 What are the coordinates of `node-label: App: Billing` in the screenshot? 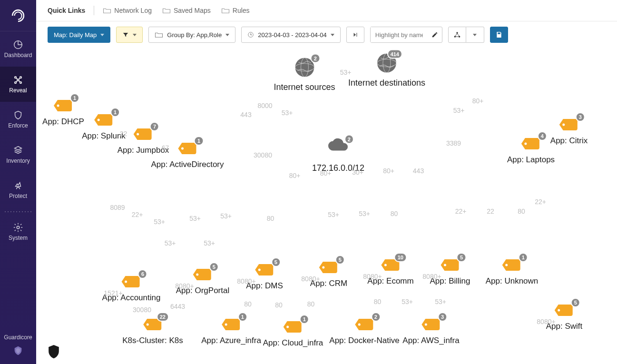 It's located at (450, 281).